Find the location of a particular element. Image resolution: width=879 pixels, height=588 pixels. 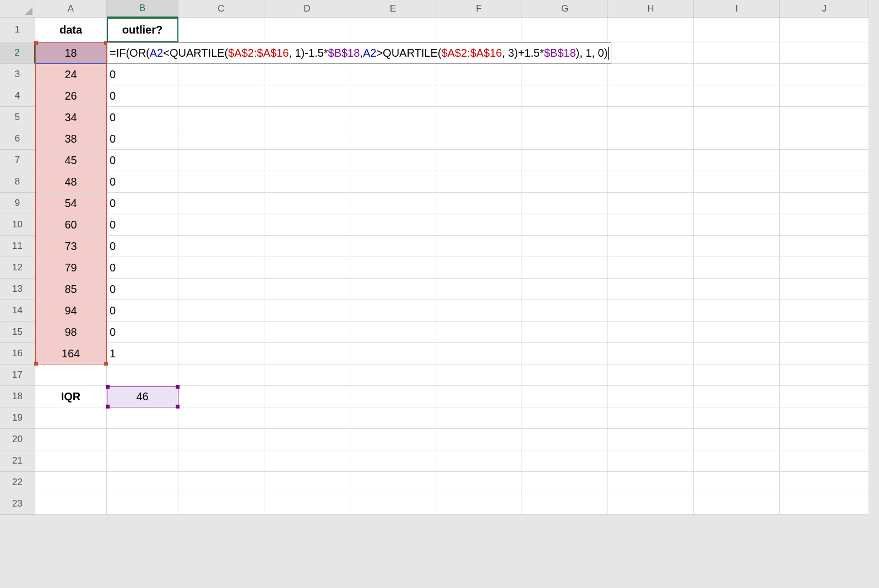

column-header: I is located at coordinates (737, 9).